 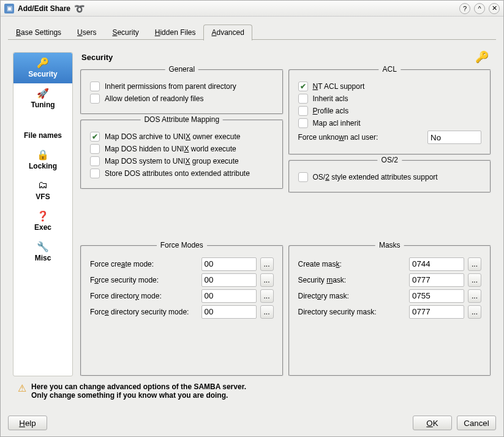 What do you see at coordinates (43, 129) in the screenshot?
I see `sidebar-item-file-names: File names` at bounding box center [43, 129].